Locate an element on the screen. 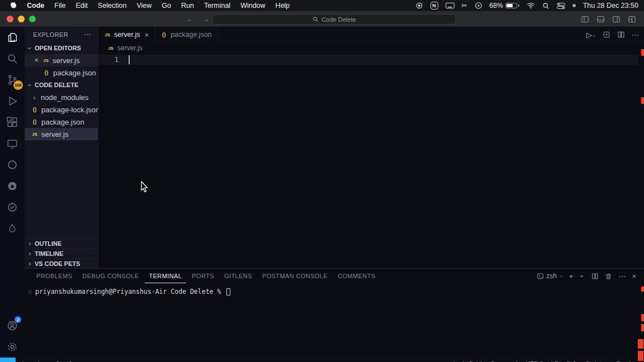 The height and width of the screenshot is (362, 644). close-window-button is located at coordinates (10, 19).